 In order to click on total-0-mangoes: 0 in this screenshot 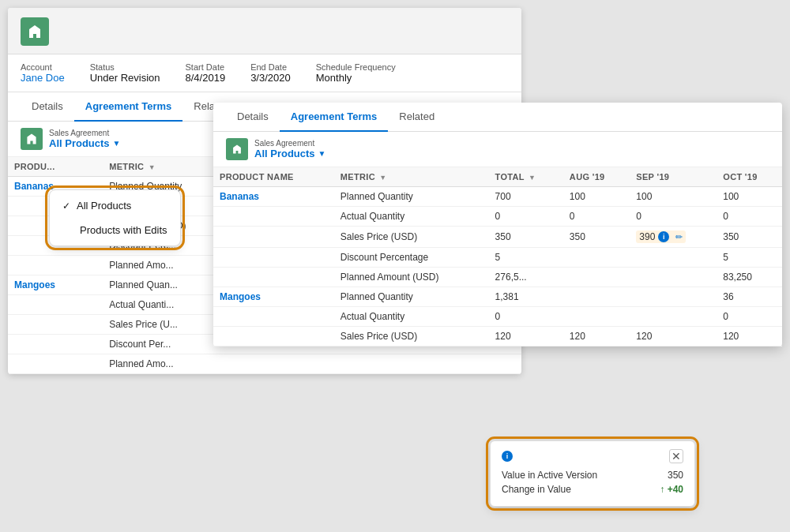, I will do `click(526, 317)`.